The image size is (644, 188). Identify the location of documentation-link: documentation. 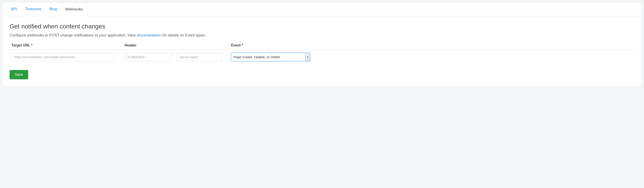
(149, 35).